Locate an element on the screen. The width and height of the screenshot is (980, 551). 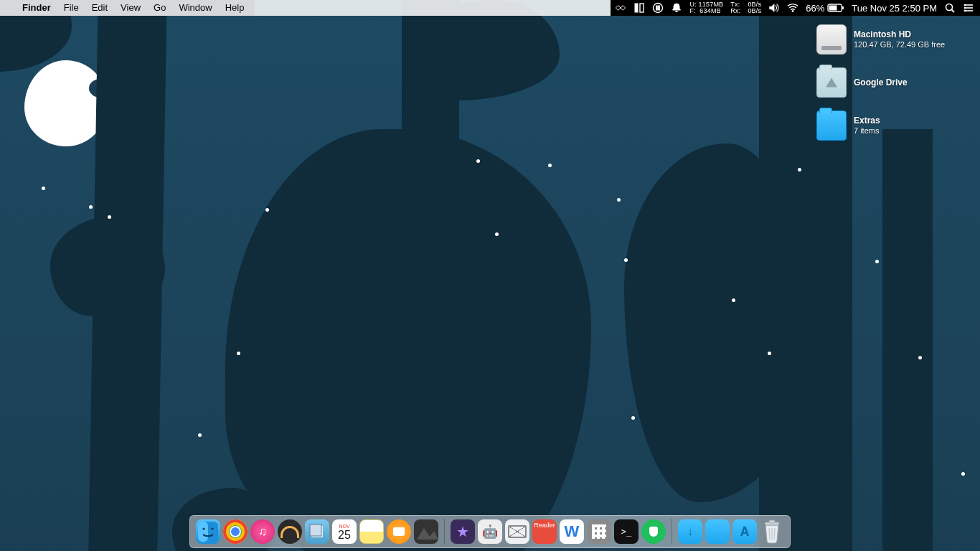
dock-app-mail is located at coordinates (517, 532).